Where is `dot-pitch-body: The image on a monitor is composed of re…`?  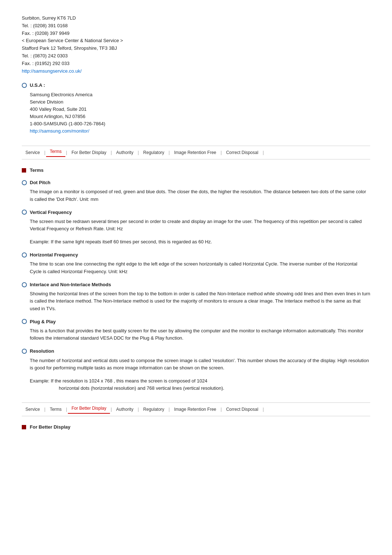
dot-pitch-body: The image on a monitor is composed of re… is located at coordinates (200, 195).